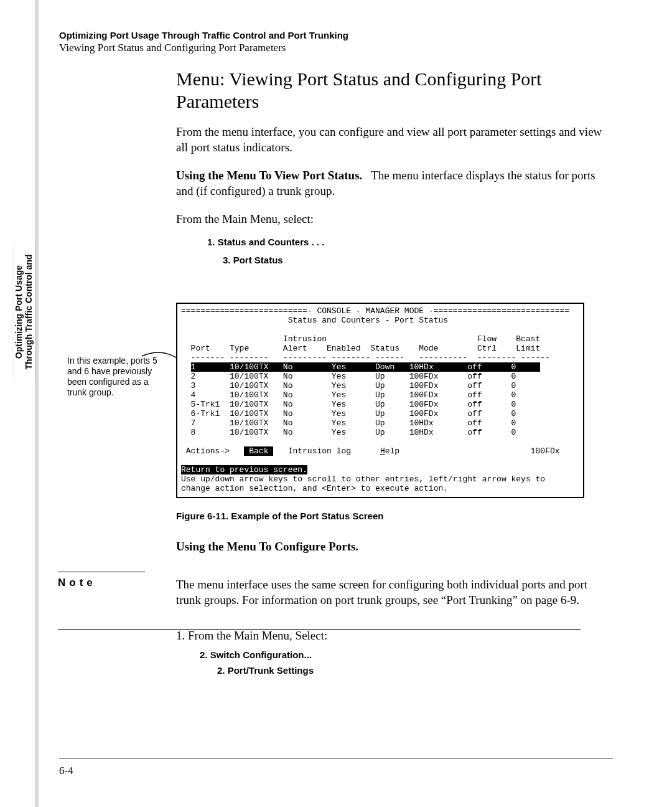 Image resolution: width=672 pixels, height=807 pixels. I want to click on menu-step-status-counters: 1. Status and Counters . . ., so click(410, 242).